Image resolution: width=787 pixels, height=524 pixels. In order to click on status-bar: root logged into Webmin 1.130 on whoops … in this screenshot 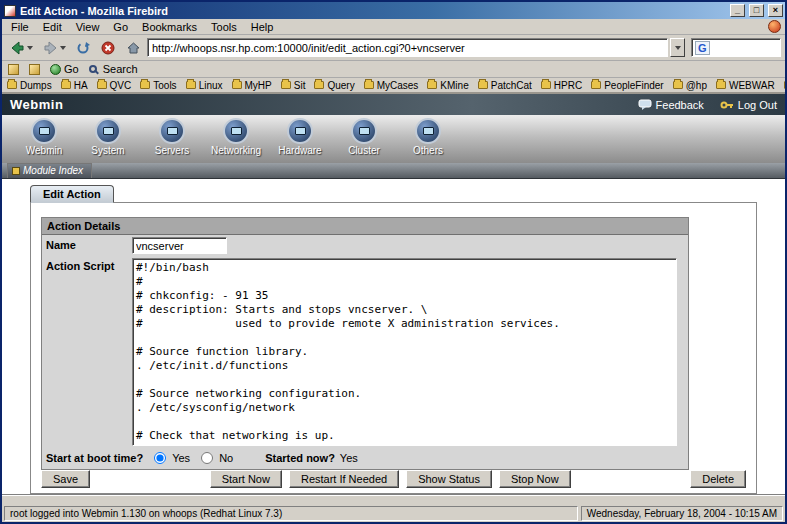, I will do `click(394, 513)`.